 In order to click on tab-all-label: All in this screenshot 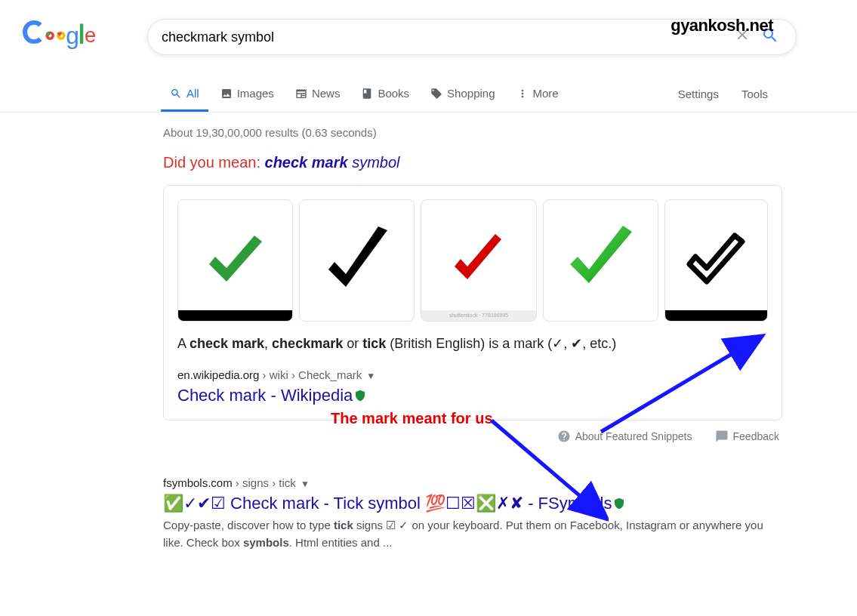, I will do `click(193, 94)`.